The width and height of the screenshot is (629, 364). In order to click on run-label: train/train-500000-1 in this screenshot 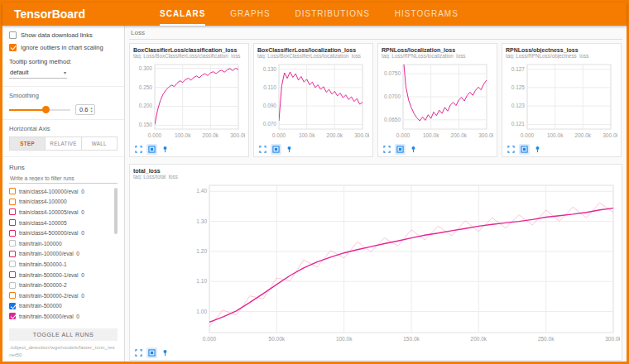, I will do `click(43, 265)`.